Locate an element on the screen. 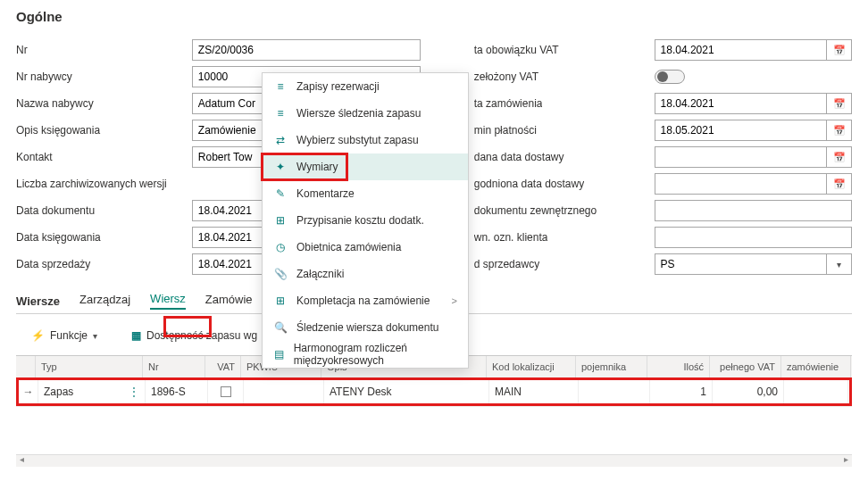 The height and width of the screenshot is (481, 868). field-label: min płatności is located at coordinates (505, 130).